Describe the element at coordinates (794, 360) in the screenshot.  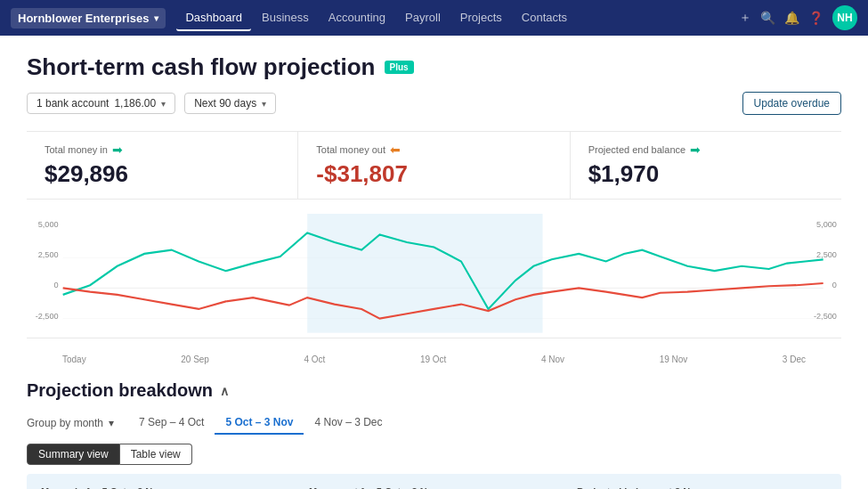
I see `x-label-3dec: 3 Dec` at that location.